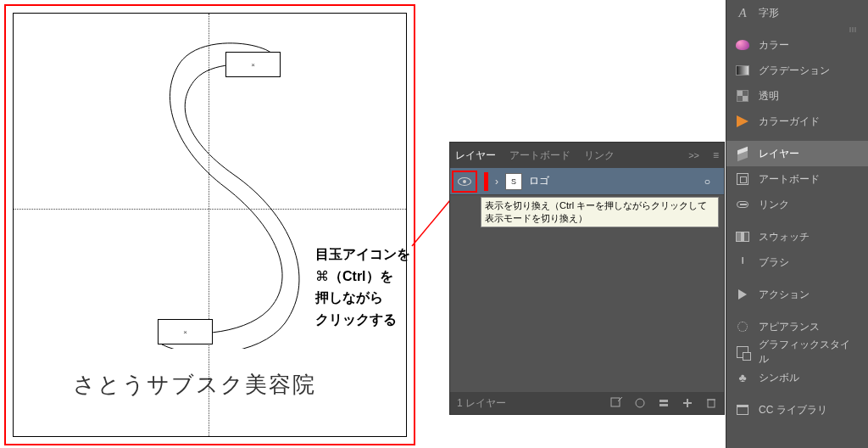 This screenshot has height=448, width=868. Describe the element at coordinates (797, 327) in the screenshot. I see `sidebar-item-appearance: アピアランス` at that location.